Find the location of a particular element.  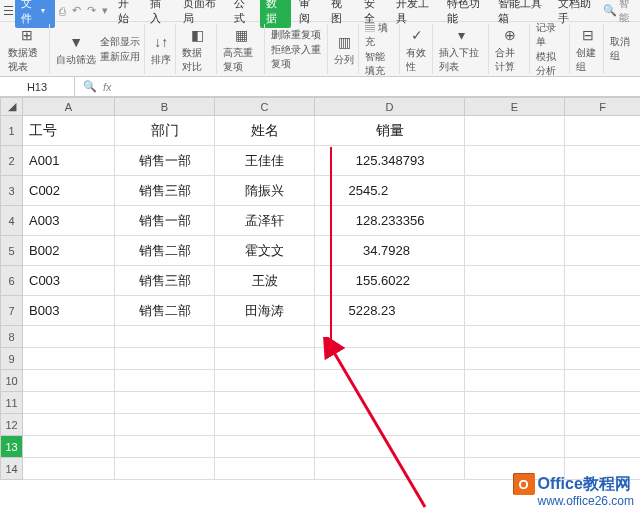

cell: 孟泽轩 is located at coordinates (265, 221).